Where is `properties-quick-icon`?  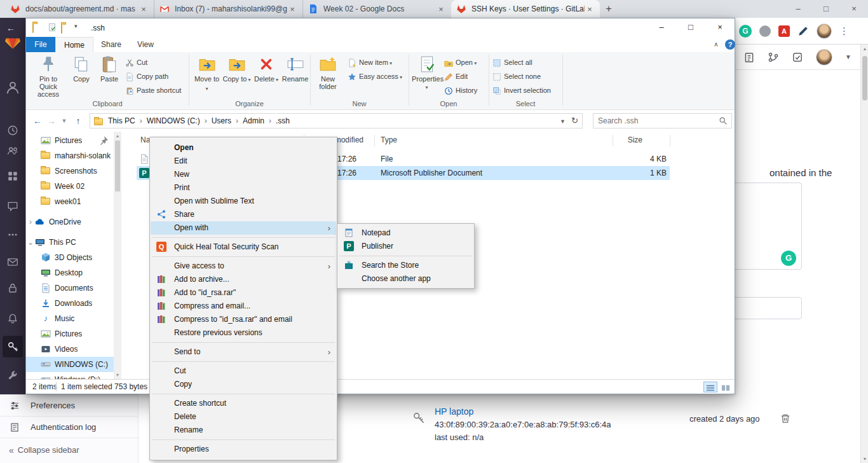
properties-quick-icon is located at coordinates (52, 27).